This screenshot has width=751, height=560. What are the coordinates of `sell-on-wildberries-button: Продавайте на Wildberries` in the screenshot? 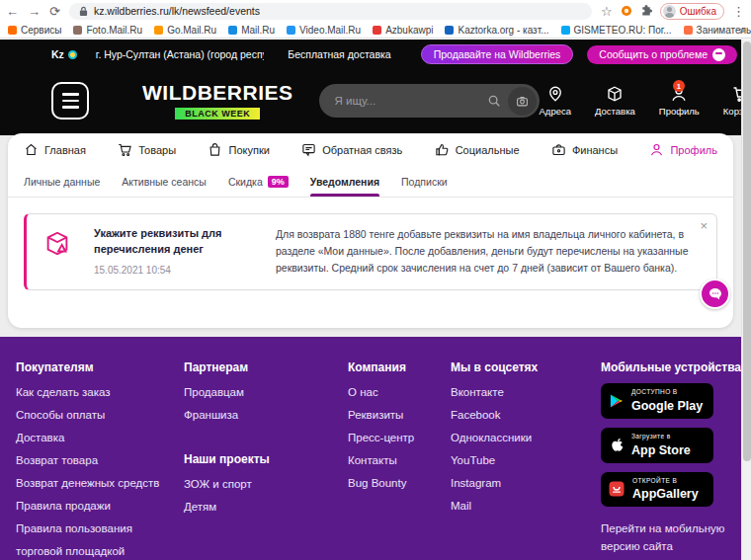 It's located at (498, 54).